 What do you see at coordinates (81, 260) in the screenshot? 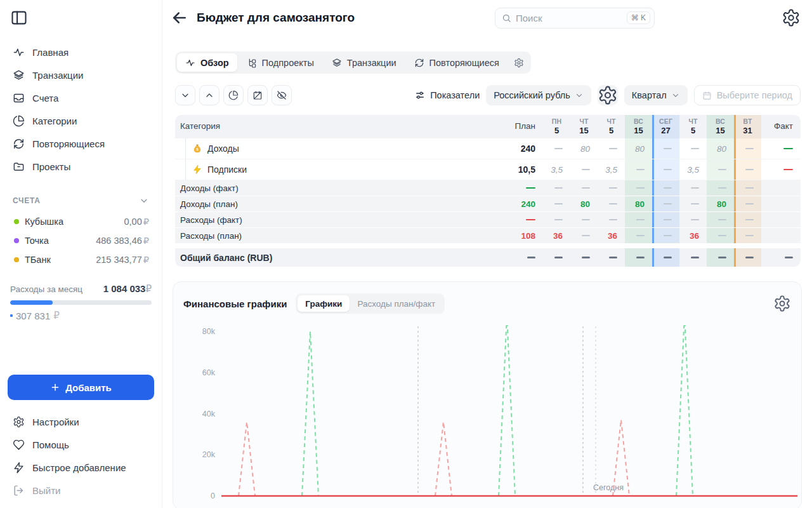
I see `account-row: ТБанк215 343,77₽` at bounding box center [81, 260].